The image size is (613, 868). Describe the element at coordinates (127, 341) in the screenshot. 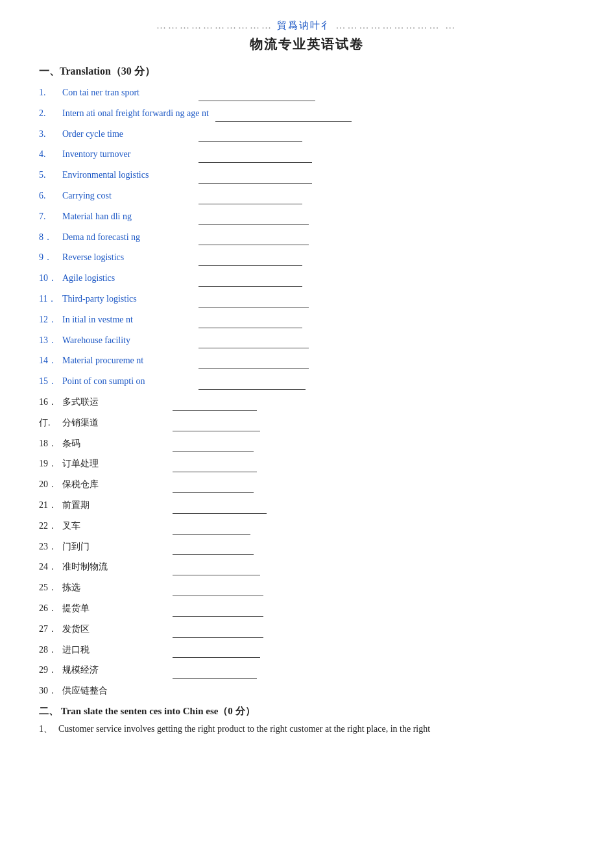

I see `item-text: Warehouse facility` at that location.